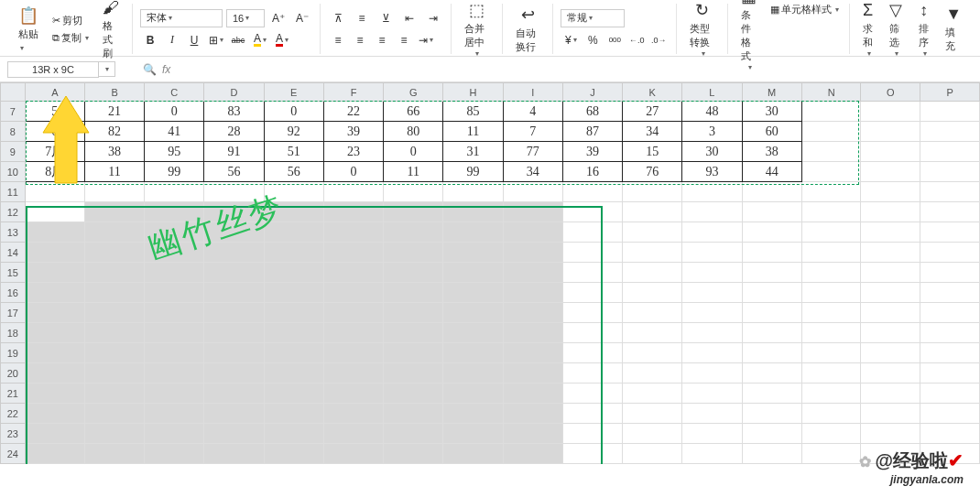 The width and height of the screenshot is (980, 497). Describe the element at coordinates (13, 313) in the screenshot. I see `row-head-17: 17` at that location.